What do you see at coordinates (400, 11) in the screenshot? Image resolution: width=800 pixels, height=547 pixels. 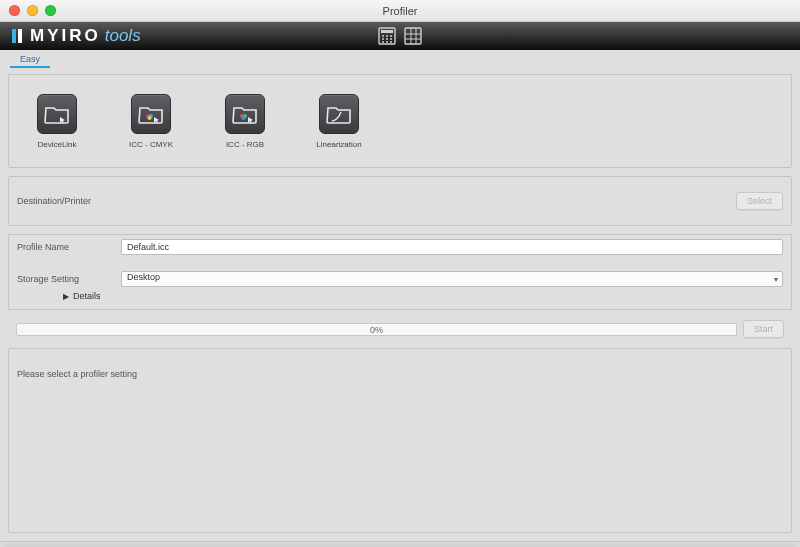 I see `titlebar: Profiler` at bounding box center [400, 11].